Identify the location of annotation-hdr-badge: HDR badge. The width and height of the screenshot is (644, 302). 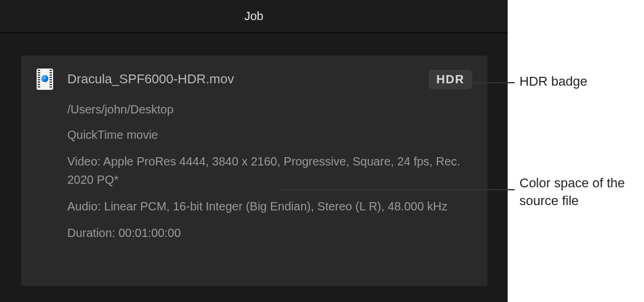
(554, 82).